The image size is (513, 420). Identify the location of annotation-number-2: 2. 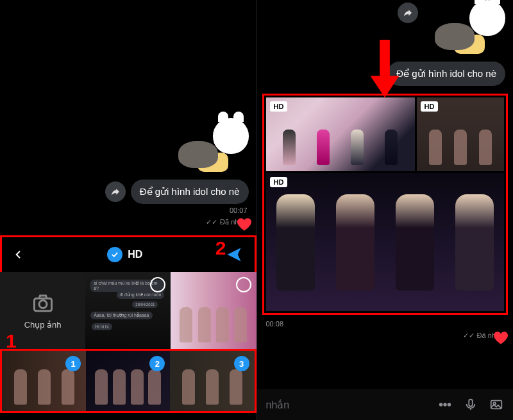
(221, 248).